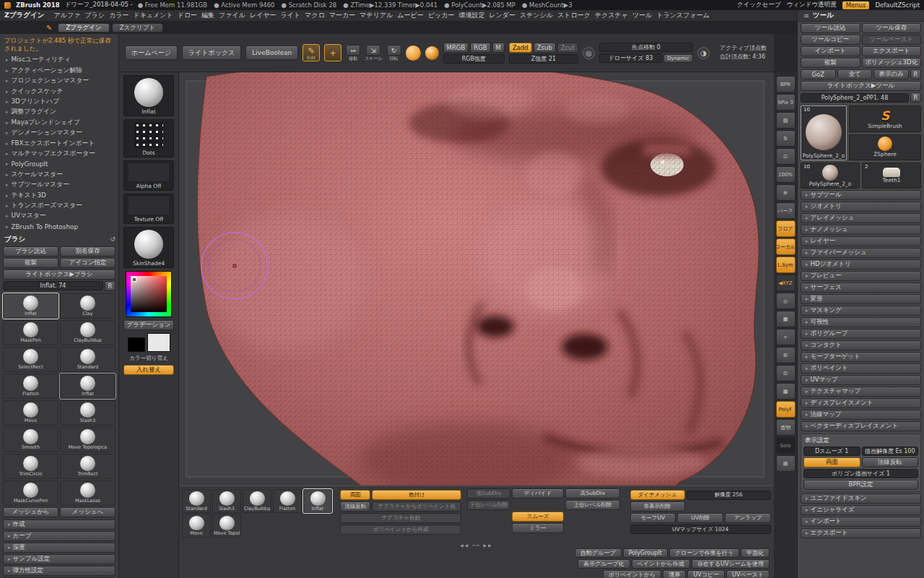 The width and height of the screenshot is (924, 578). Describe the element at coordinates (227, 526) in the screenshot. I see `recent-brush-thumb: Move Topologica` at that location.